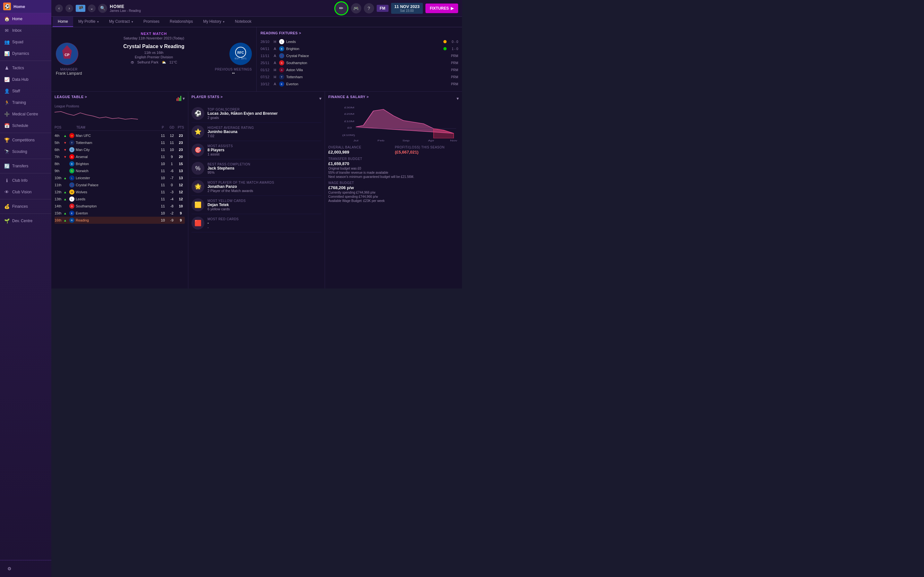 The image size is (924, 577). I want to click on fixtures-button: FIXTURES ▶, so click(442, 8).